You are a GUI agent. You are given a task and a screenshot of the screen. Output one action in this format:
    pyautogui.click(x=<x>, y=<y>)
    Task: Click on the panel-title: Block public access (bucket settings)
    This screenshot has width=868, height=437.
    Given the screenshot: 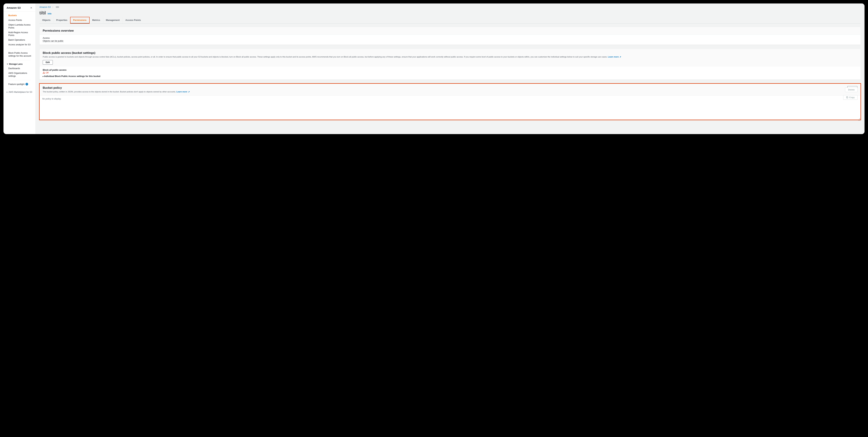 What is the action you would take?
    pyautogui.click(x=69, y=53)
    